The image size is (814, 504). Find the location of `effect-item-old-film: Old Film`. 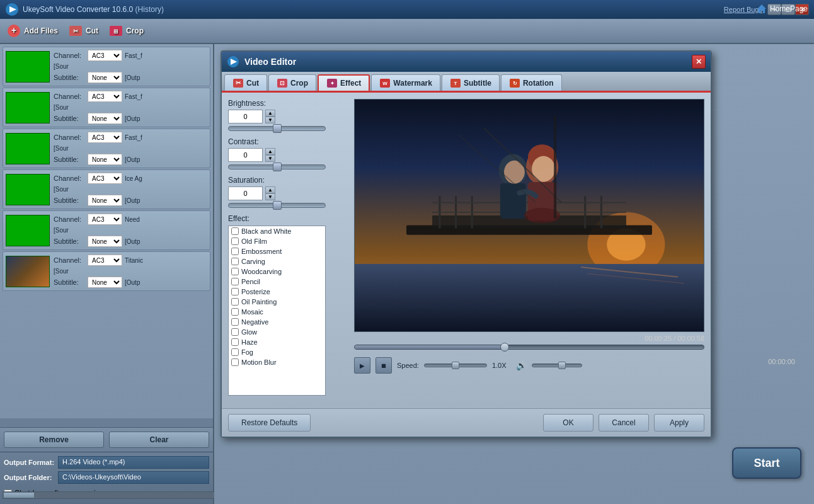

effect-item-old-film: Old Film is located at coordinates (277, 241).